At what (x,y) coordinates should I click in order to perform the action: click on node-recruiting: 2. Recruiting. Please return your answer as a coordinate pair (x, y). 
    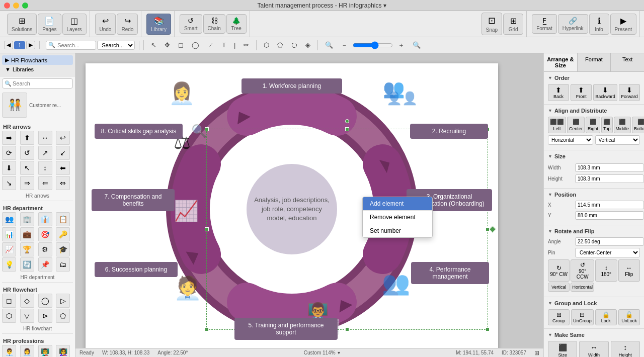
    Looking at the image, I should click on (449, 131).